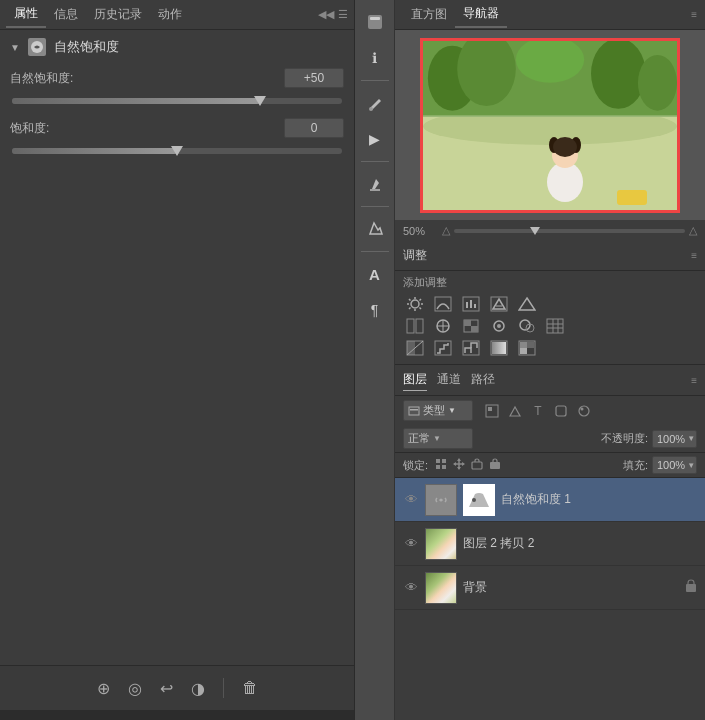 The image size is (705, 720). I want to click on layers-menu-icon: ≡, so click(694, 380).